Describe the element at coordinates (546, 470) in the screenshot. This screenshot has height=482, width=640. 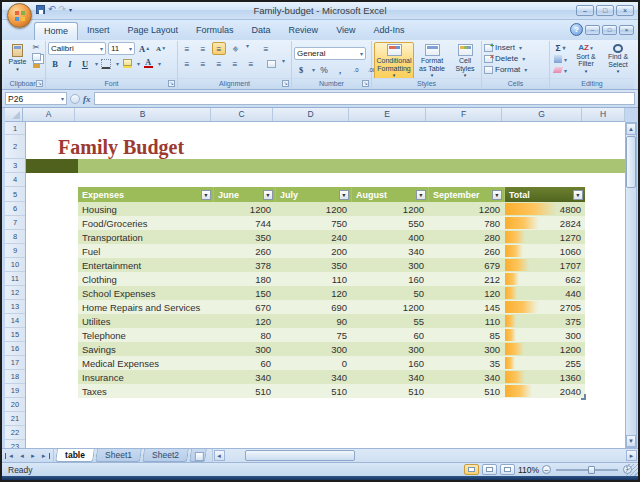
I see `zoom-out-button: –` at that location.